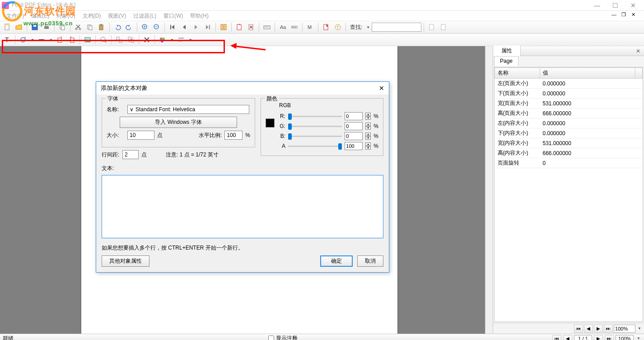 The image size is (644, 340). Describe the element at coordinates (163, 40) in the screenshot. I see `arrange-button` at that location.